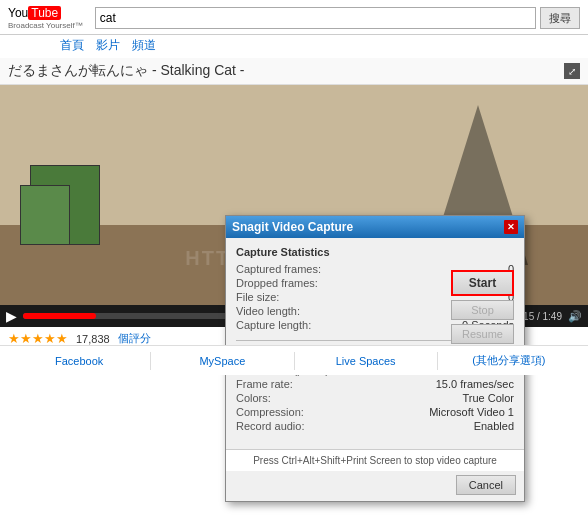 The image size is (588, 525). Describe the element at coordinates (560, 18) in the screenshot. I see `search-button: 搜尋` at that location.